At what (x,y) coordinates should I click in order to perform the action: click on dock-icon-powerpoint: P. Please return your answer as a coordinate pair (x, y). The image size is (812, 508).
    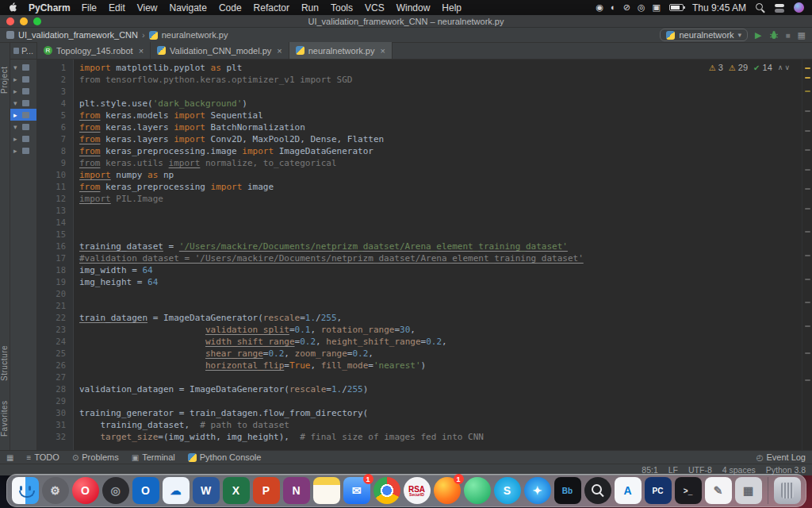
    Looking at the image, I should click on (266, 491).